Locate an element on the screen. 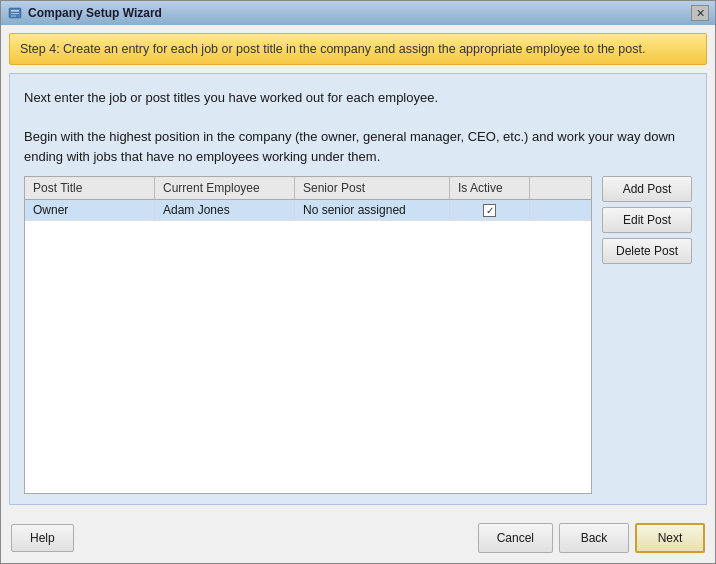 Image resolution: width=716 pixels, height=564 pixels. col-header-senior-post: Senior Post is located at coordinates (372, 188).